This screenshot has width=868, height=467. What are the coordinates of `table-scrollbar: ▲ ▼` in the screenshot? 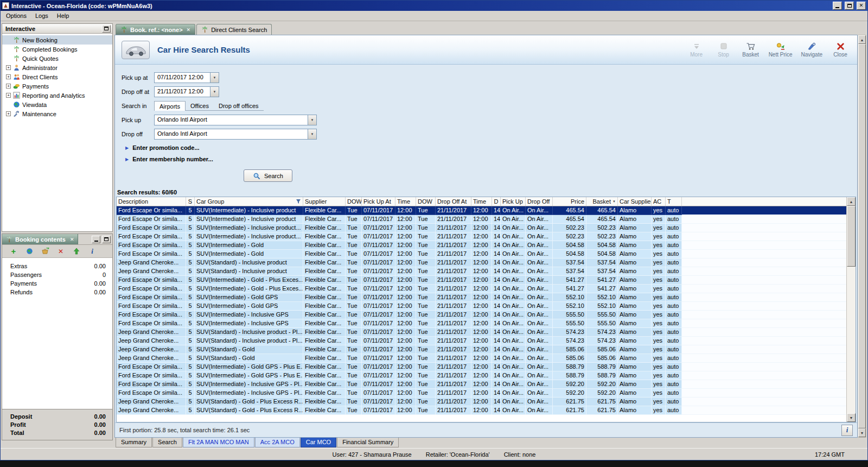 It's located at (851, 310).